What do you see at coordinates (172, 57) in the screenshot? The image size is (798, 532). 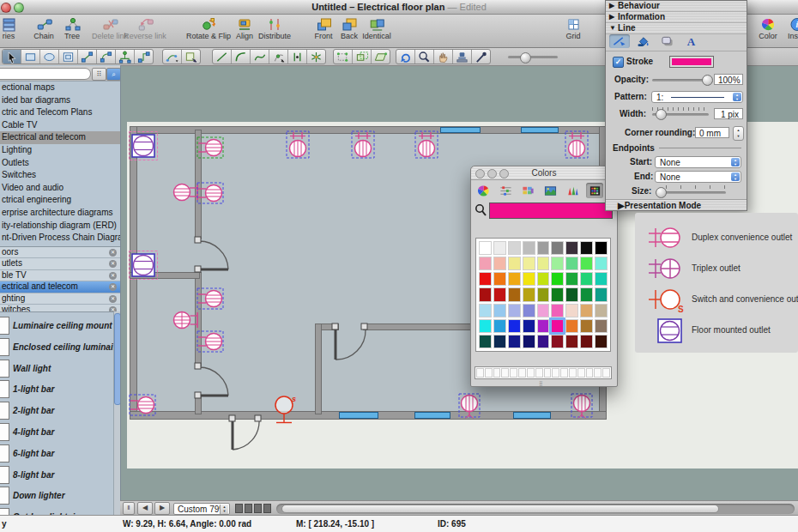 I see `tool-draw-connector` at bounding box center [172, 57].